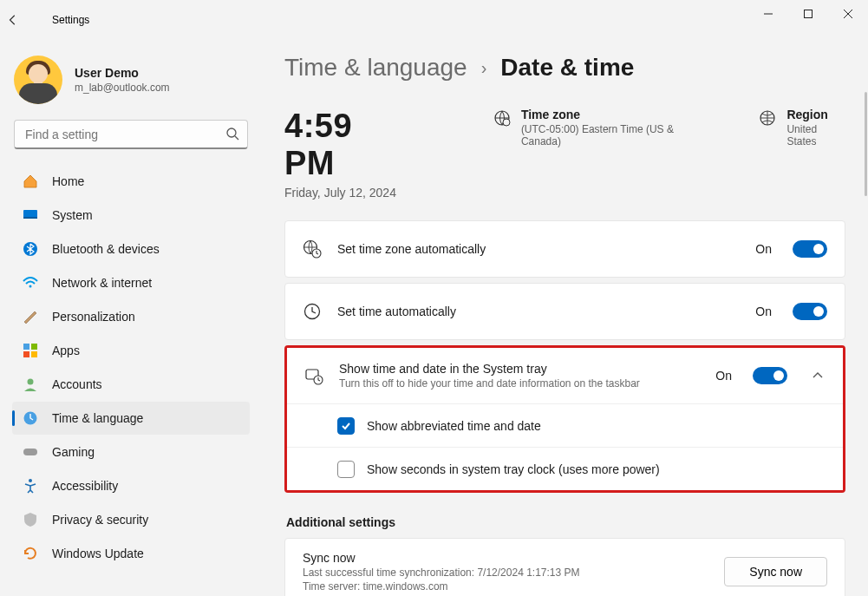 This screenshot has height=596, width=868. Describe the element at coordinates (106, 249) in the screenshot. I see `sidebar-item-label: Bluetooth & devices` at that location.